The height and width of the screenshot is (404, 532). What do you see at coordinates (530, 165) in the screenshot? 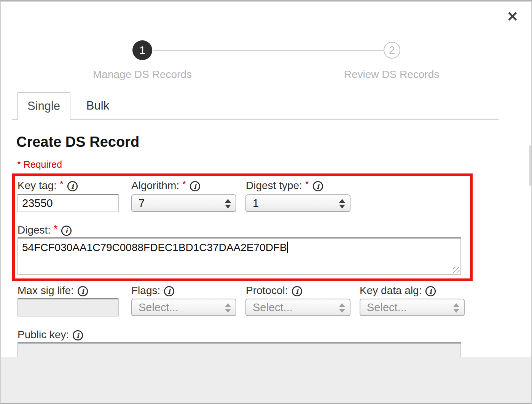
I see `scrollbar-thumb` at bounding box center [530, 165].